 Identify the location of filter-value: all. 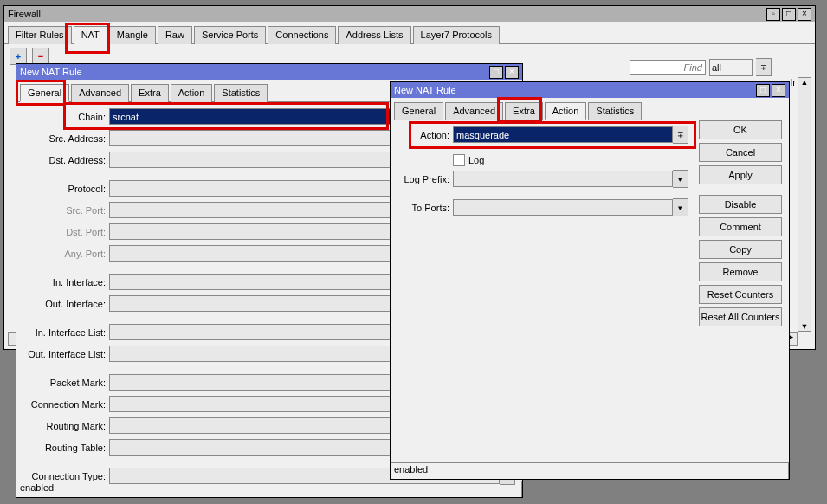
(717, 68).